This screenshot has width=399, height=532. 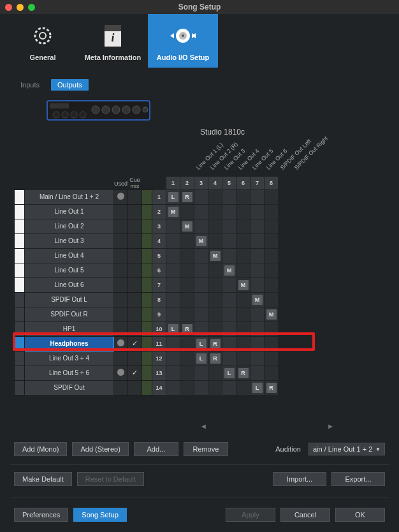 I want to click on remove-button: Remove, so click(x=206, y=449).